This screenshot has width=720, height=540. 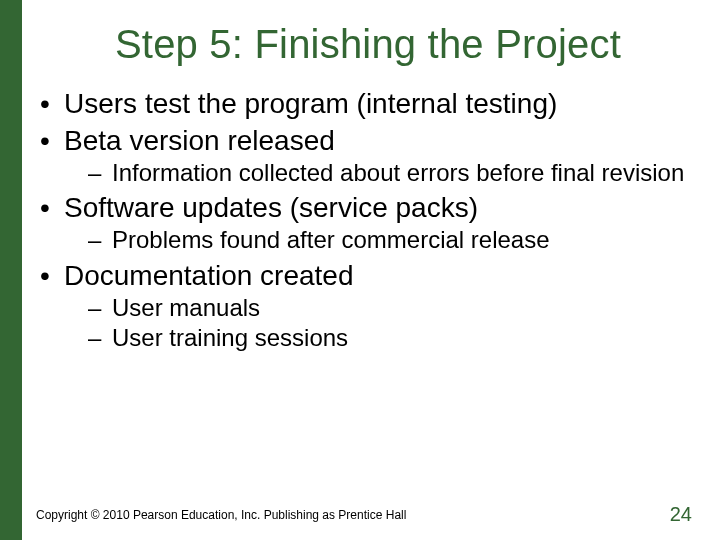 I want to click on sub-bullet-list: User manuals User training sessions, so click(x=382, y=324).